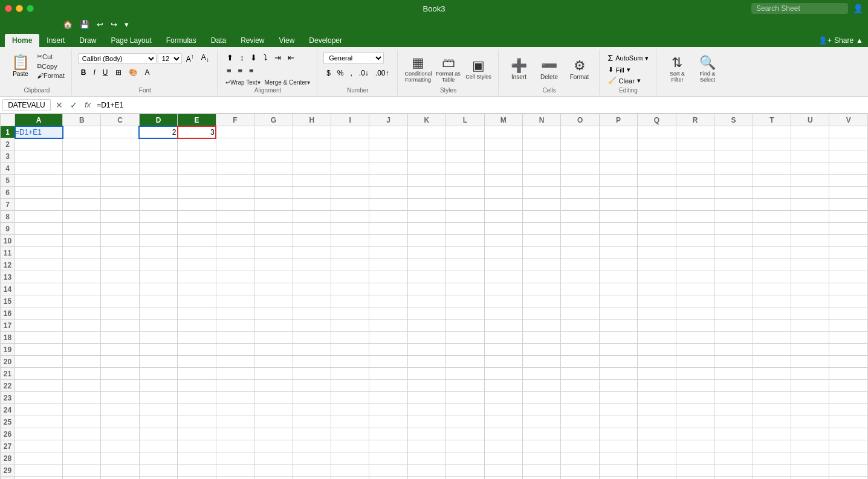 Image resolution: width=868 pixels, height=479 pixels. Describe the element at coordinates (734, 338) in the screenshot. I see `cell-S18` at that location.